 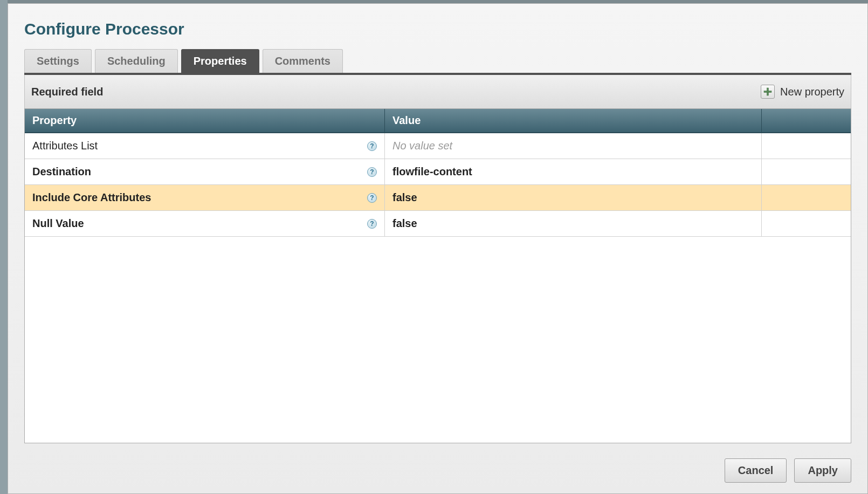 I want to click on tab-bar: Settings Scheduling Properties Comments, so click(x=438, y=62).